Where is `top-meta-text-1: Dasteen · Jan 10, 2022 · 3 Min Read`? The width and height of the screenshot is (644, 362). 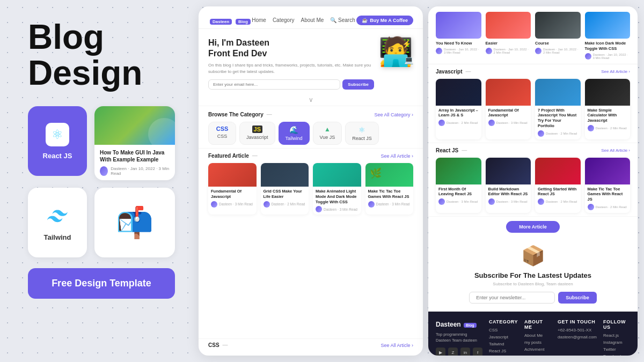 top-meta-text-1: Dasteen · Jan 10, 2022 · 3 Min Read is located at coordinates (463, 51).